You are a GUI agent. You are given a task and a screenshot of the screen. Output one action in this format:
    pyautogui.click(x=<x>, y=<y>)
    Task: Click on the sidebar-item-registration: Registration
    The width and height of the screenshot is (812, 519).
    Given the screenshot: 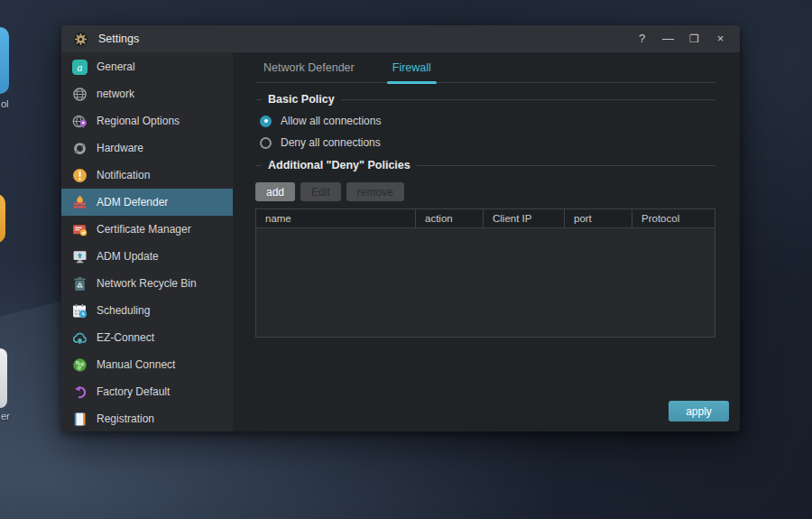 What is the action you would take?
    pyautogui.click(x=147, y=419)
    